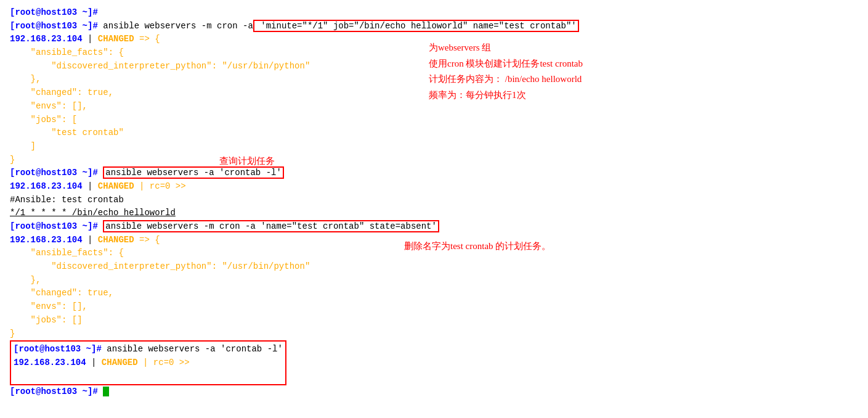 The height and width of the screenshot is (418, 868). What do you see at coordinates (434, 173) in the screenshot?
I see `line-13: [root@host103 ~]# ansible webservers -a …` at bounding box center [434, 173].